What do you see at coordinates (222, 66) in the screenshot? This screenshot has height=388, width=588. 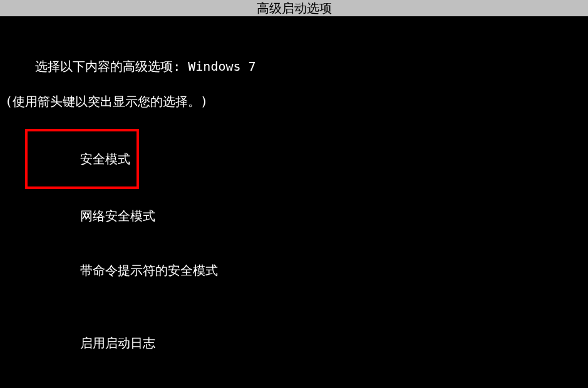 I see `os-name: Windows 7` at bounding box center [222, 66].